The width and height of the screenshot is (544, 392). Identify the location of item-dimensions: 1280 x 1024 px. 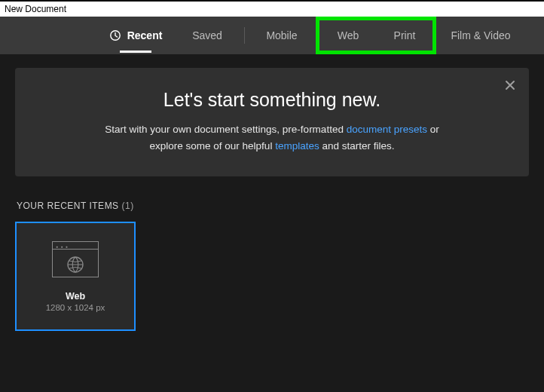
(75, 308).